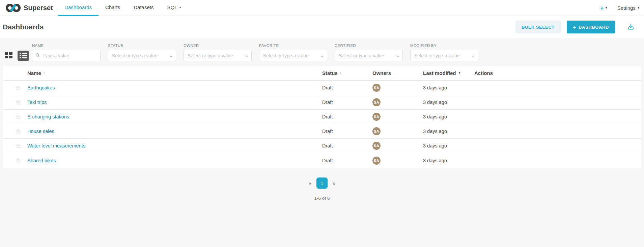 This screenshot has width=644, height=247. Describe the element at coordinates (322, 88) in the screenshot. I see `table-row: ☆ Earthquakes Draft SA 3 days ago` at that location.